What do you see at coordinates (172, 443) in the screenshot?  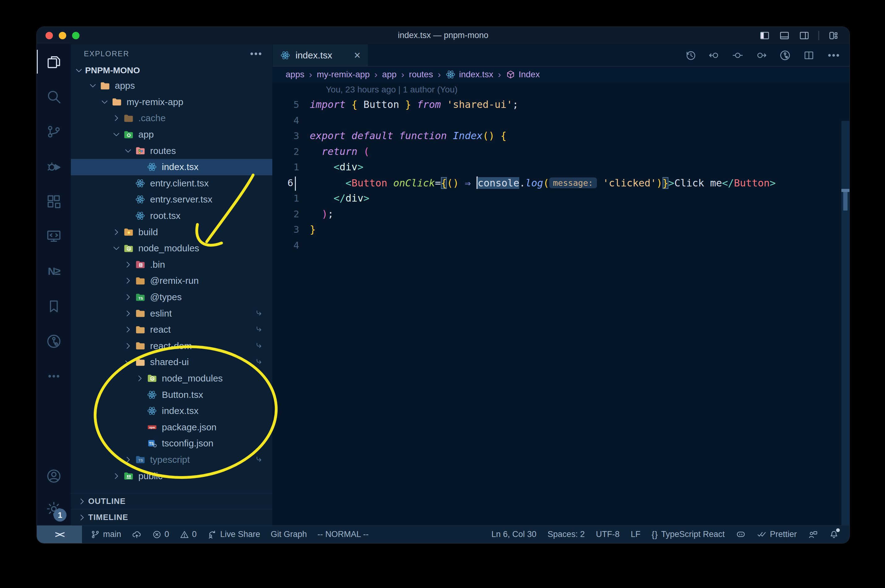 I see `tree-item-tsconfig-json: TStsconfig.json` at bounding box center [172, 443].